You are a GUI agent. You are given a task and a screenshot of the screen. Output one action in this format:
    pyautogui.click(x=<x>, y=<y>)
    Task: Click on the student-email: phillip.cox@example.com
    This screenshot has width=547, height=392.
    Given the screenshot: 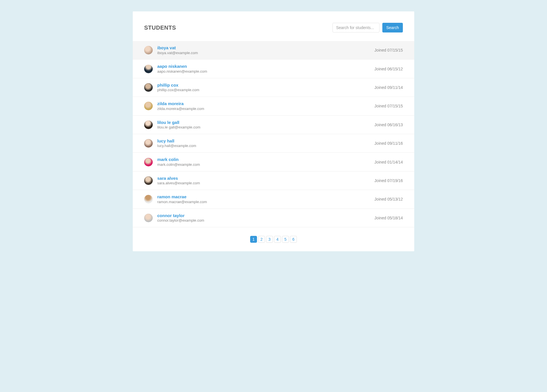 What is the action you would take?
    pyautogui.click(x=266, y=90)
    